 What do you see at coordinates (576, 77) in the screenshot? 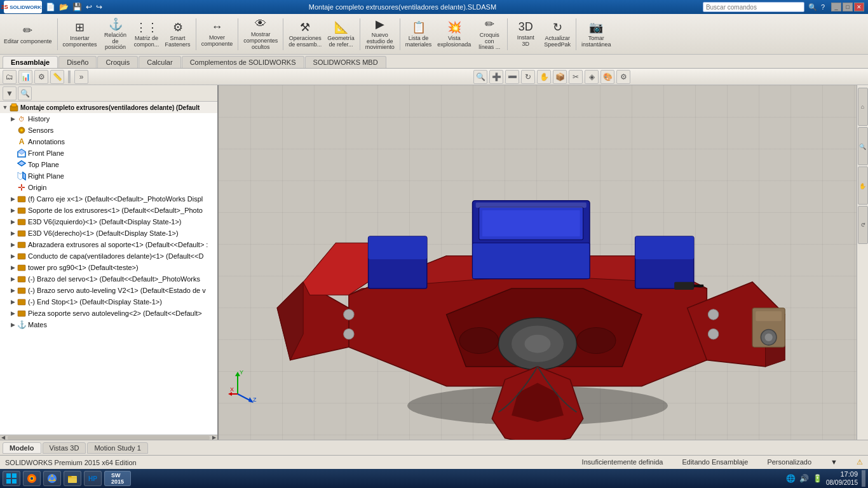
I see `section-view-icon: ✂` at bounding box center [576, 77].